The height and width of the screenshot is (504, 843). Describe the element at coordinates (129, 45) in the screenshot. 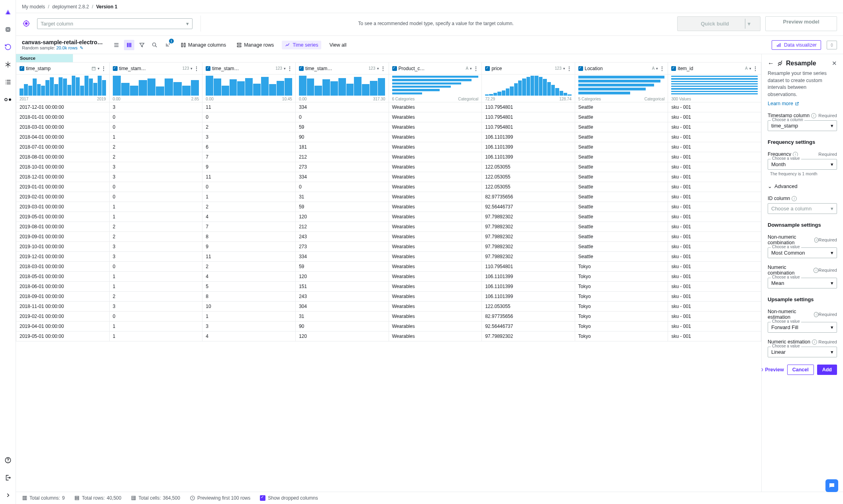

I see `grid-view-icon` at that location.